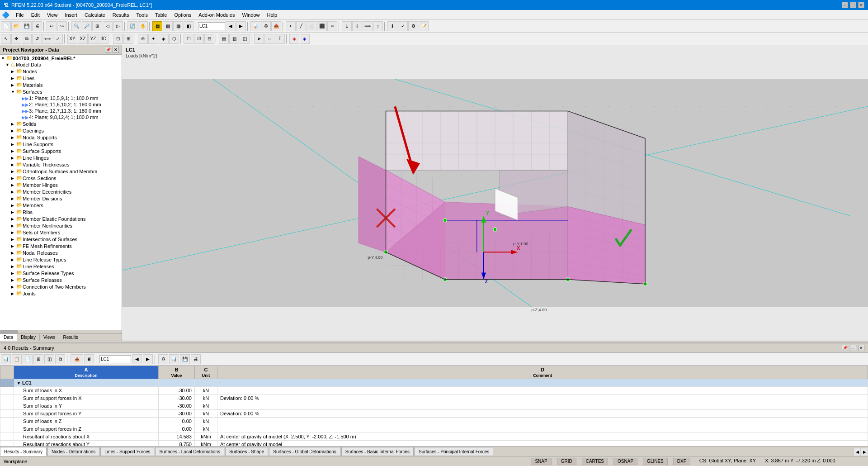 Image resolution: width=868 pixels, height=466 pixels. Describe the element at coordinates (143, 26) in the screenshot. I see `tb-pan: ✋` at that location.